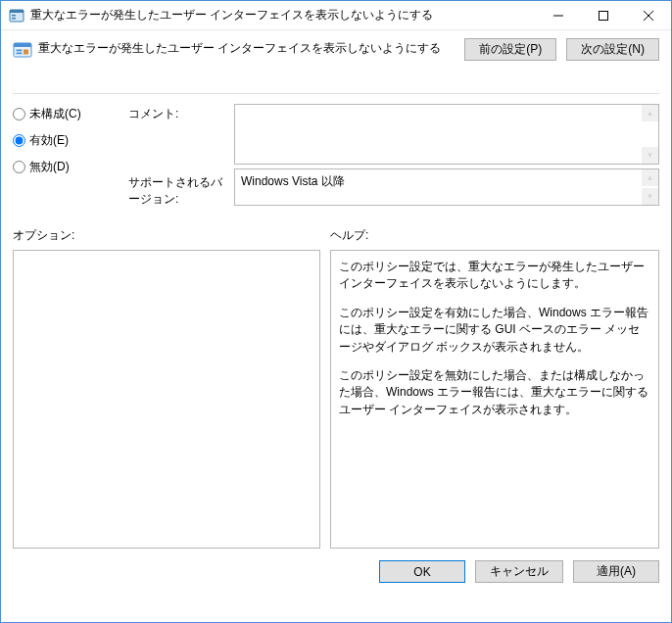 The image size is (672, 623). Describe the element at coordinates (447, 134) in the screenshot. I see `comment-field: ▲ ▼` at that location.